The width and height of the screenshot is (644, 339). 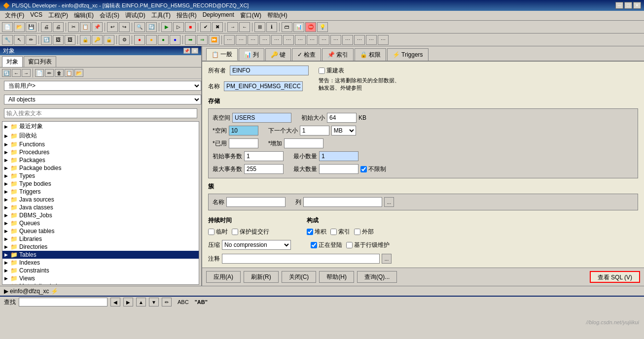 What do you see at coordinates (263, 86) in the screenshot?
I see `name-input` at bounding box center [263, 86].